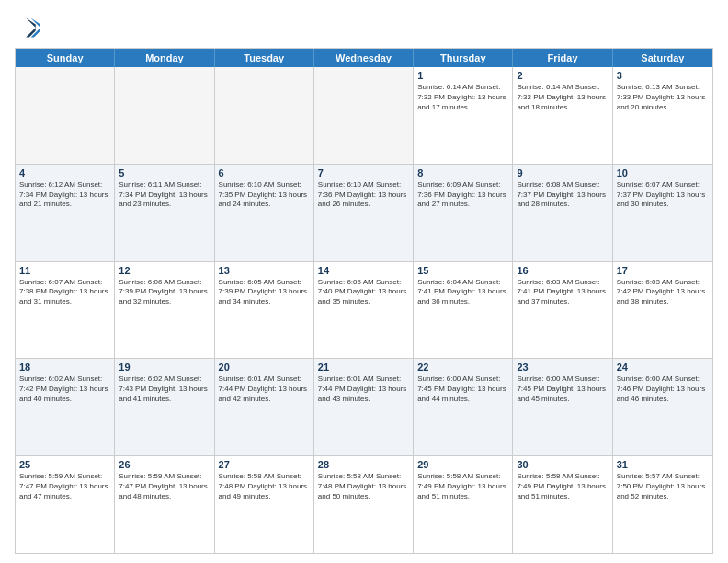 Image resolution: width=728 pixels, height=563 pixels. Describe the element at coordinates (463, 213) in the screenshot. I see `calendar-cell: 8Sunrise: 6:09 AM Sunset: 7:36 PM Daylig…` at that location.